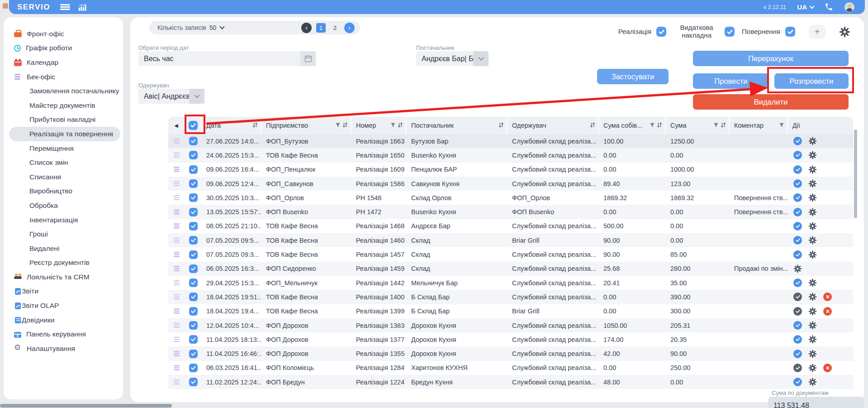 This screenshot has width=868, height=408. Describe the element at coordinates (511, 340) in the screenshot. I see `table-row: 11.04.2025 18:13:...ФОП ДороховРеалізаці…` at that location.